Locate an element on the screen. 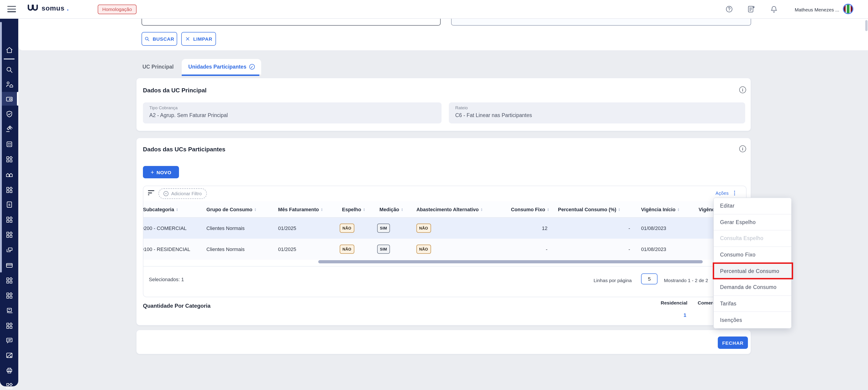  active-tab-underline is located at coordinates (220, 75).